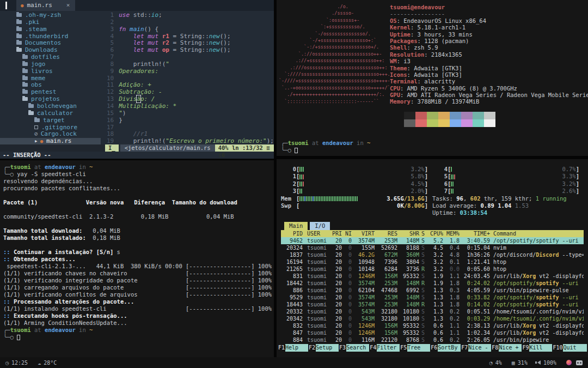 Image resolution: width=588 pixels, height=368 pixels. Describe the element at coordinates (38, 64) in the screenshot. I see `tree-item-label: jogo` at that location.